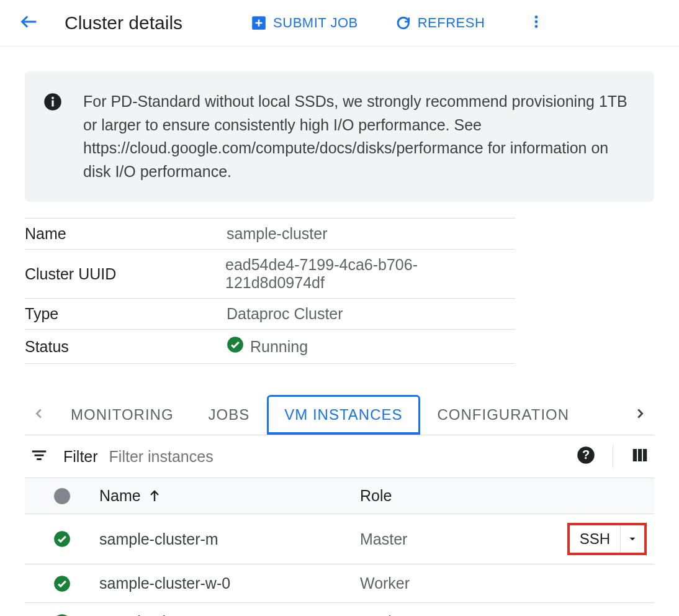  I want to click on table-row: sample-cluster-w-0Worker, so click(340, 584).